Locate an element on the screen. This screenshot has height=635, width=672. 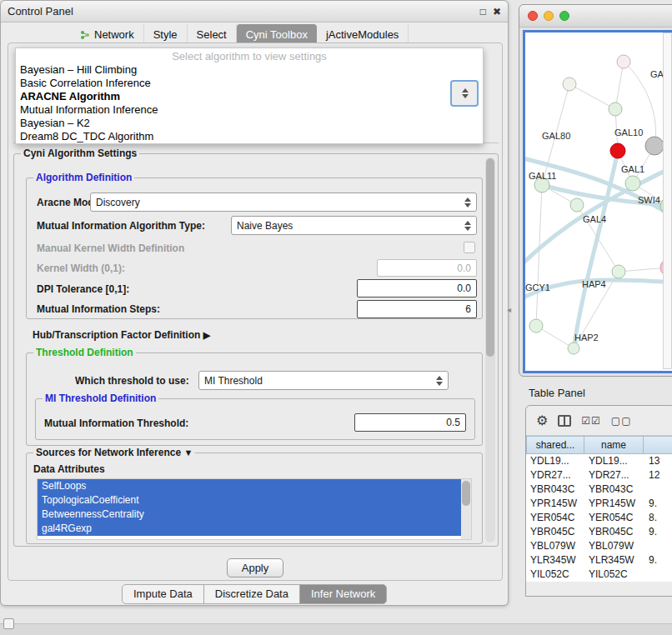
data-attributes-label: Data Attributes is located at coordinates (69, 469).